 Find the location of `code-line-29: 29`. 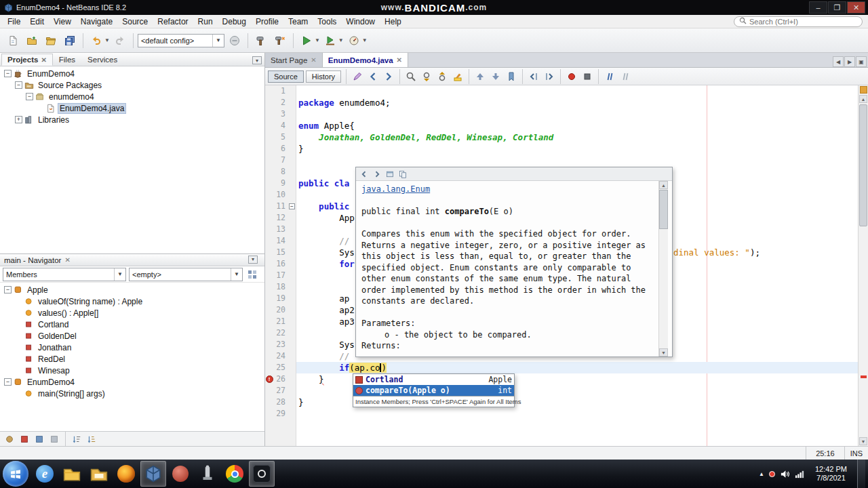

code-line-29: 29 is located at coordinates (561, 413).